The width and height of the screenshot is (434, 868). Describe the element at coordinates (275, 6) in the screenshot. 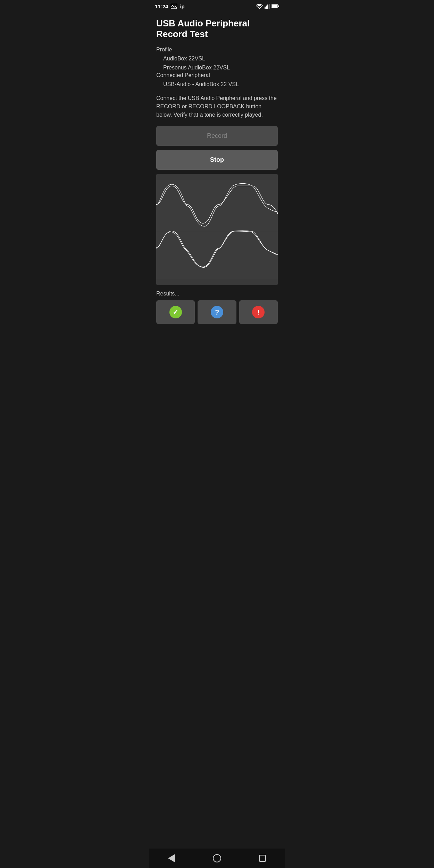

I see `battery-icon` at that location.